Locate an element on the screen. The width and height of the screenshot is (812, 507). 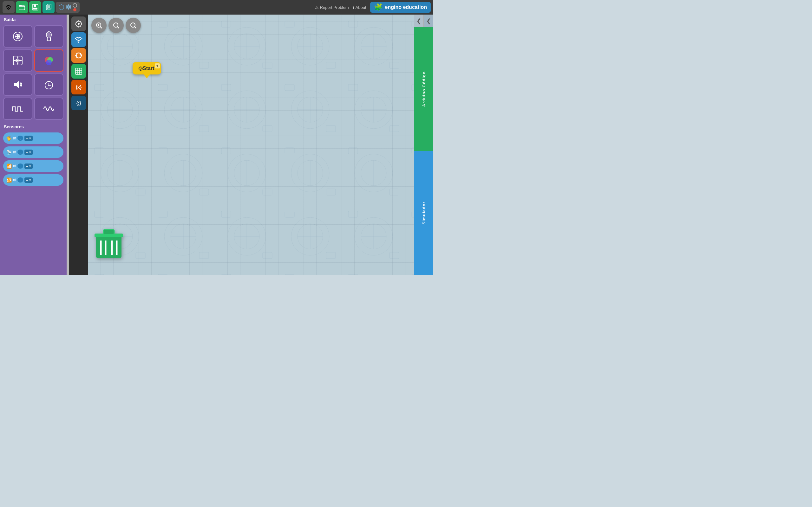
right-arrow-left-1: ❮ is located at coordinates (419, 21).